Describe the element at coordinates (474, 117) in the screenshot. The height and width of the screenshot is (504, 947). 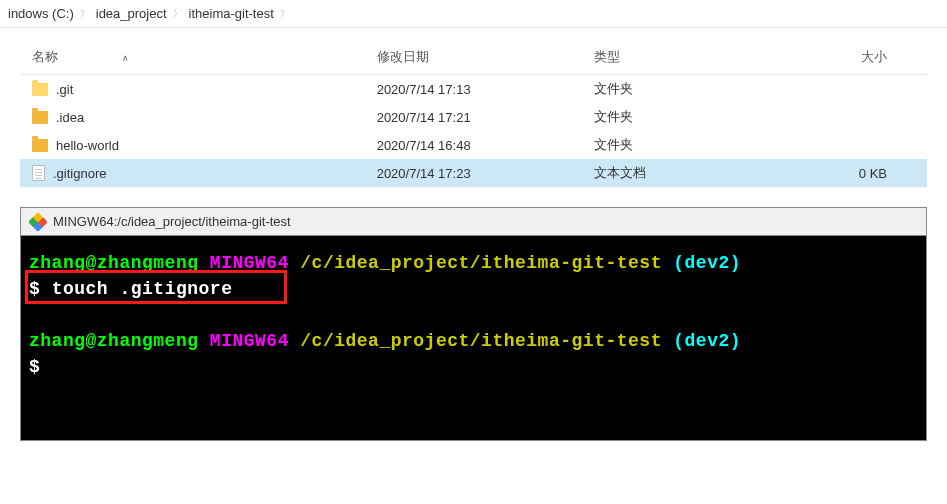
I see `file-date: 2020/7/14 17:21` at that location.